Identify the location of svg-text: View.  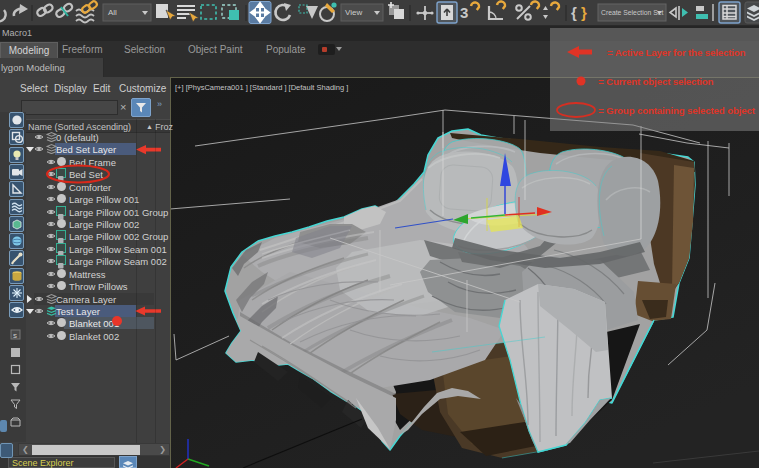
(354, 12).